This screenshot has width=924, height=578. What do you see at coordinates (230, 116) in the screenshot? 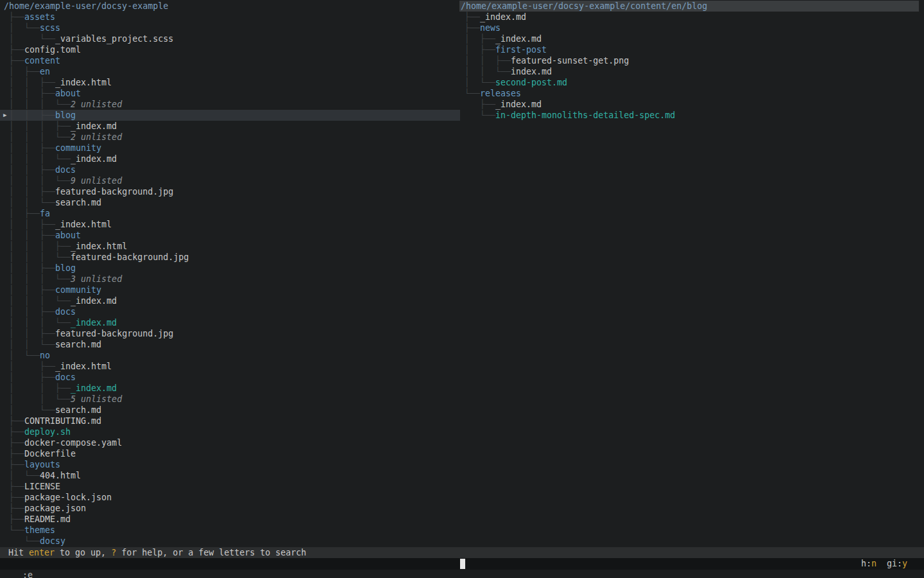
I see `tree-row-blog: ▶│ │ ├──blog` at bounding box center [230, 116].